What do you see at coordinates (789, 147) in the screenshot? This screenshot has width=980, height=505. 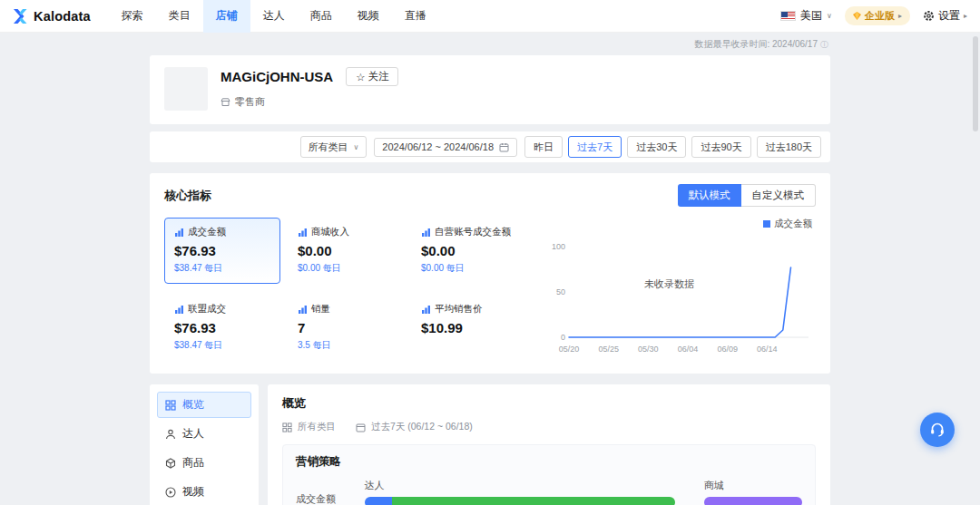 I see `range-180d-button: 过去180天` at bounding box center [789, 147].